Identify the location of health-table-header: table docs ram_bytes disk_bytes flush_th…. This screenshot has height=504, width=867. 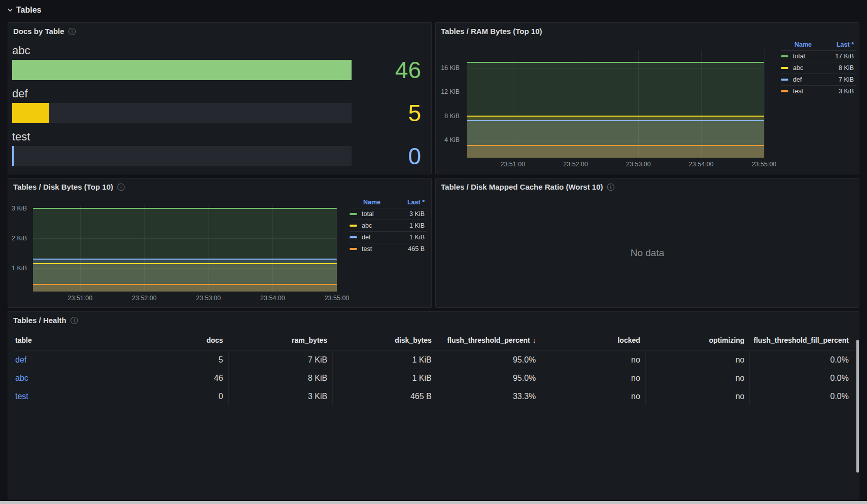
(434, 342).